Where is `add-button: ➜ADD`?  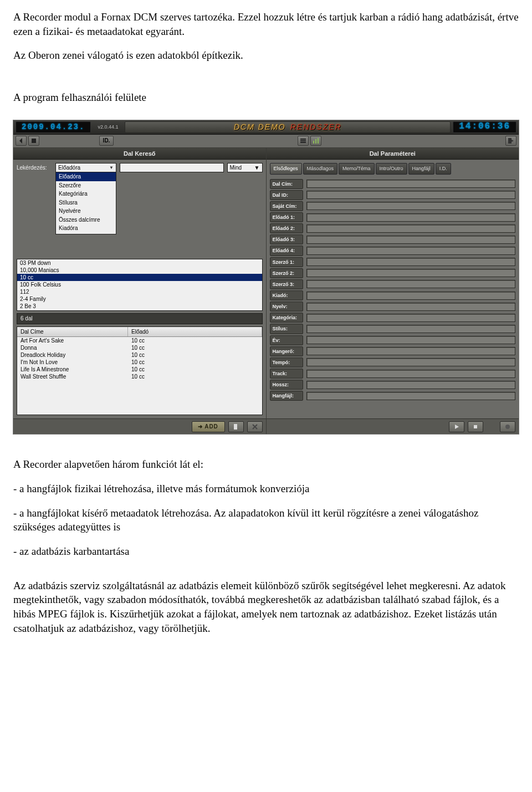
add-button: ➜ADD is located at coordinates (208, 427).